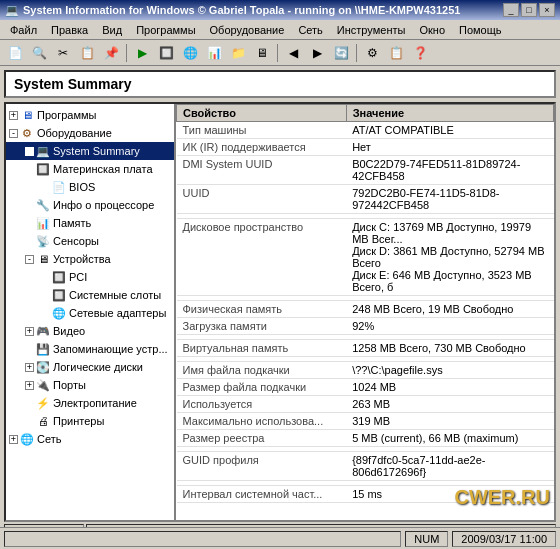  I want to click on menu-help: Помощь, so click(480, 30).